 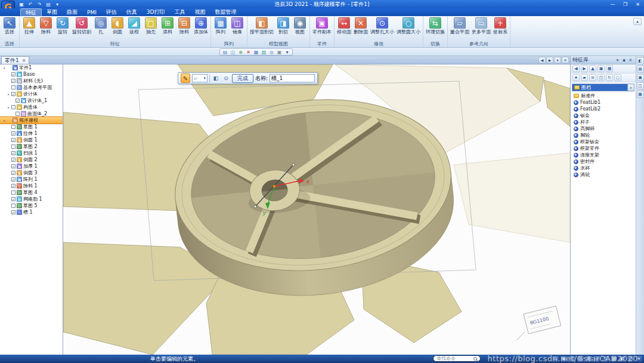 I want to click on forward-icon: ▶, so click(x=584, y=69).